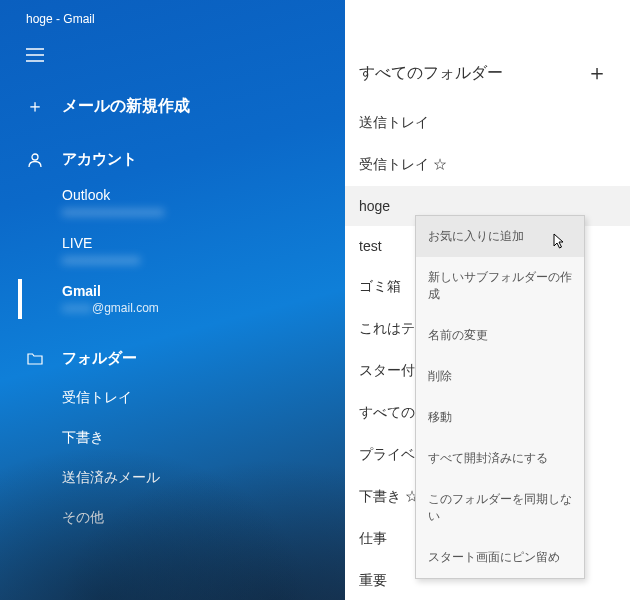  I want to click on new-mail-button: ＋ メールの新規作成, so click(172, 113).